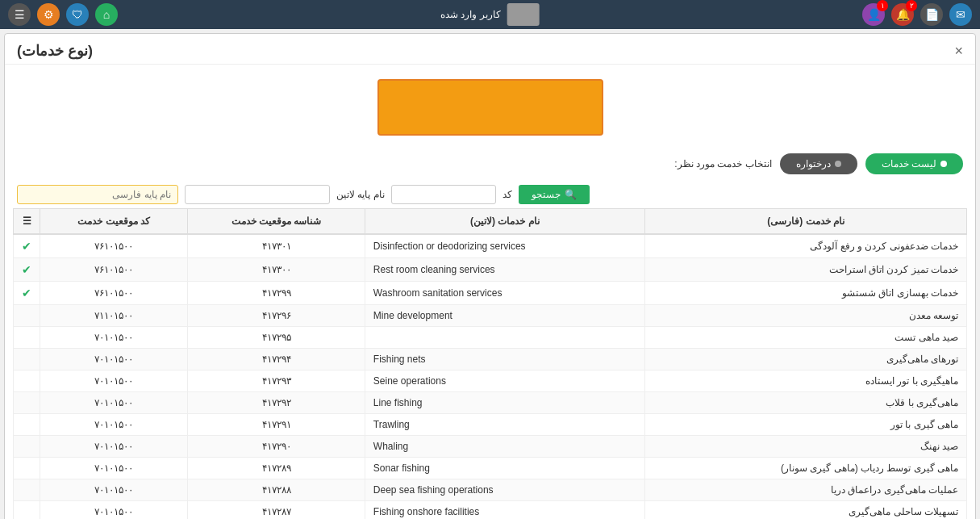 This screenshot has width=980, height=519. What do you see at coordinates (490, 381) in the screenshot?
I see `table-row: ماهیگیری با تور ایستاده Seine operations…` at bounding box center [490, 381].